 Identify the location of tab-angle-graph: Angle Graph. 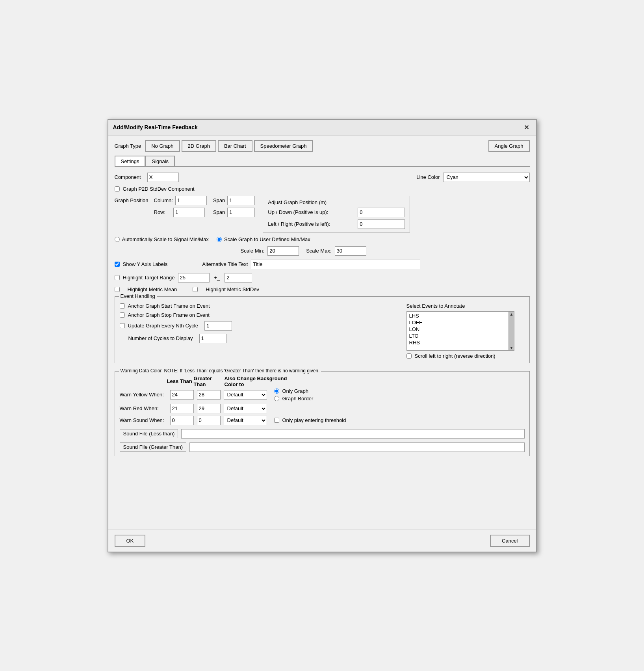
(509, 146).